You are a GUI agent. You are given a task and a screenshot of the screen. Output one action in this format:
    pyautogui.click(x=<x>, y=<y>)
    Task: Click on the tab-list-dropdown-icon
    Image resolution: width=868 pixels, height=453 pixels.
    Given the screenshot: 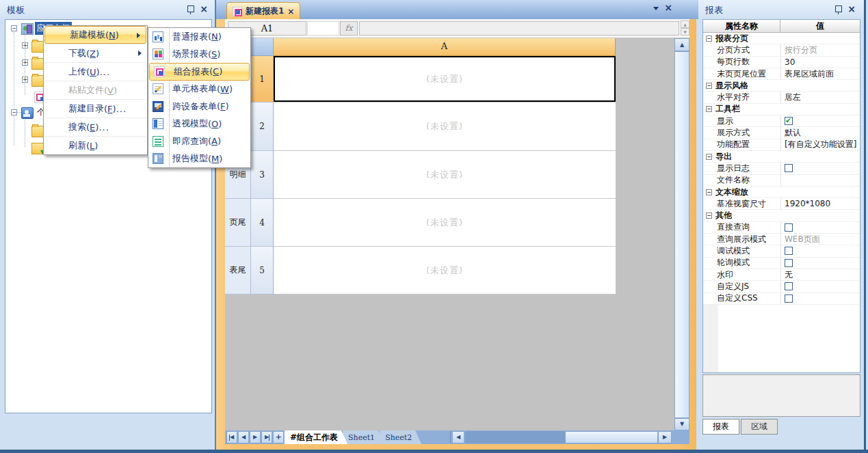 What is the action you would take?
    pyautogui.click(x=656, y=8)
    